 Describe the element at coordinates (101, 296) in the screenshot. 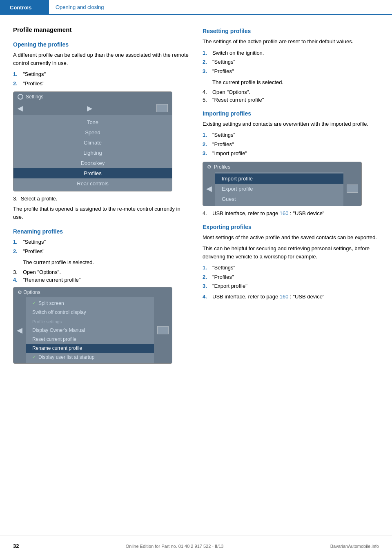

I see `section-renaming-profiles: Renaming profiles 1. "Settings" 2. "Prof…` at that location.